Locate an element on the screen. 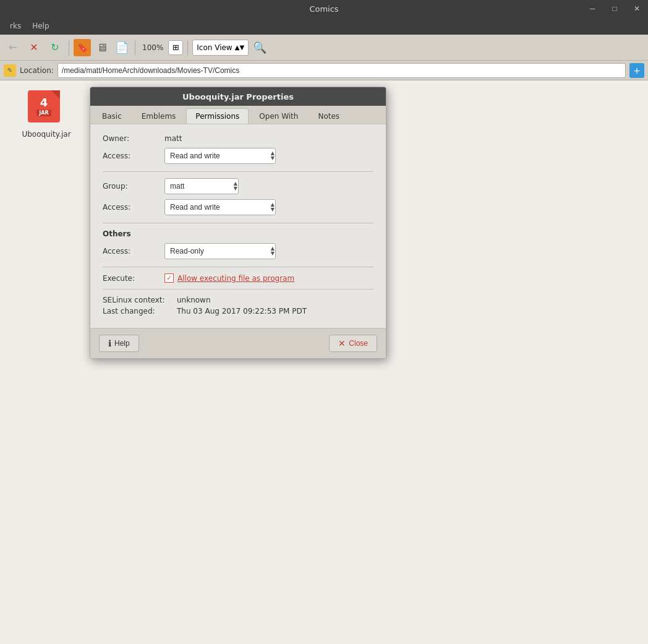  others-access-label: Access: is located at coordinates (134, 251).